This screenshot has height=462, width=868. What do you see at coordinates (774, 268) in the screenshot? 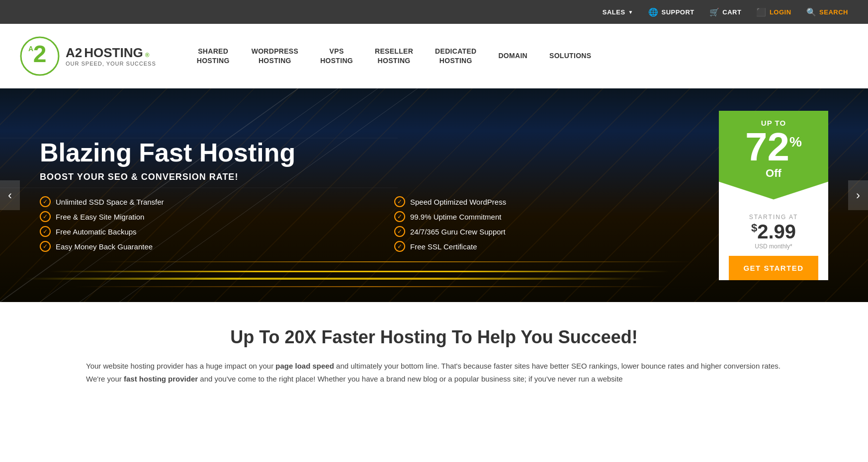
I see `get-started-button: GET STARTED` at bounding box center [774, 268].